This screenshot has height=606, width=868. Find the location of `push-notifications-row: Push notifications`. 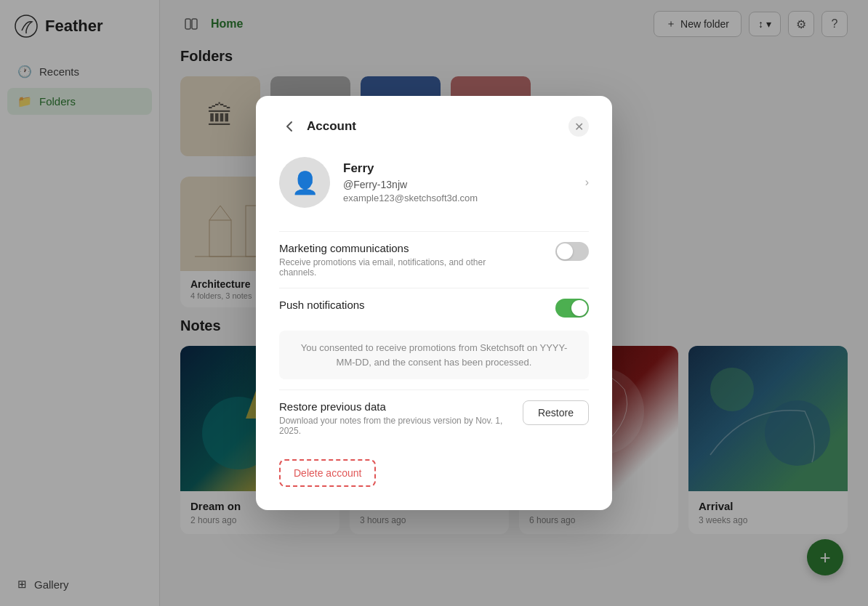

push-notifications-row: Push notifications is located at coordinates (434, 308).